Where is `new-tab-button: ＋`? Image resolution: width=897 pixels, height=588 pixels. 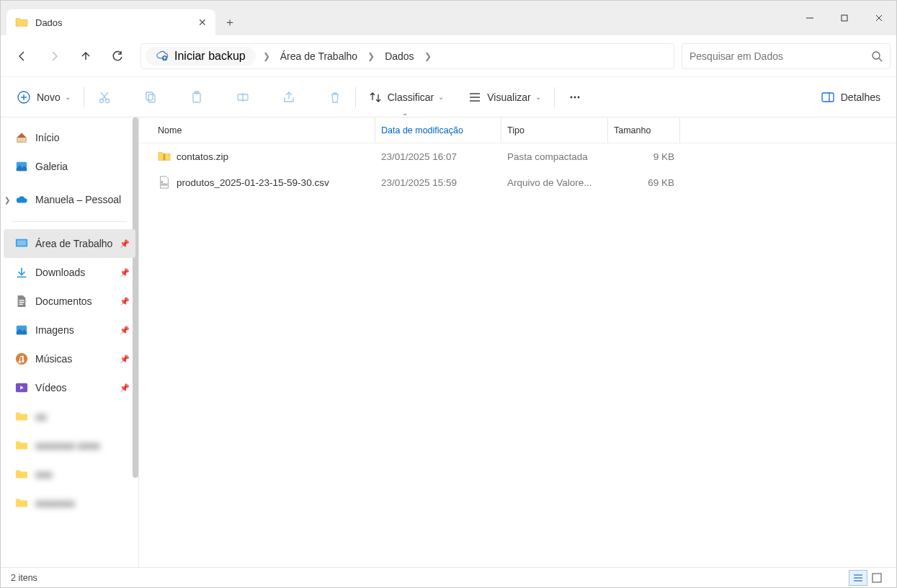 new-tab-button: ＋ is located at coordinates (230, 22).